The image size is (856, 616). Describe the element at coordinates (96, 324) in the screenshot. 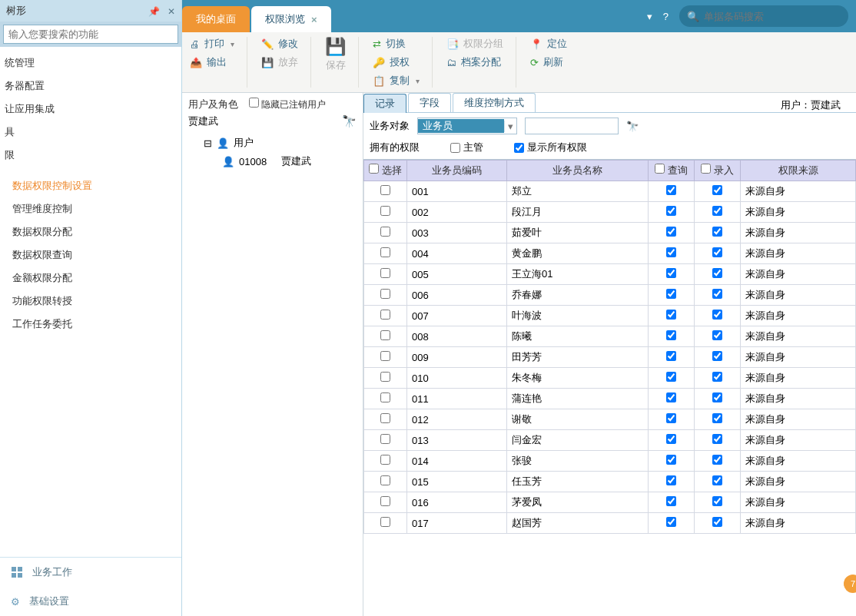

I see `sub-nav-item: 工作任务委托` at that location.